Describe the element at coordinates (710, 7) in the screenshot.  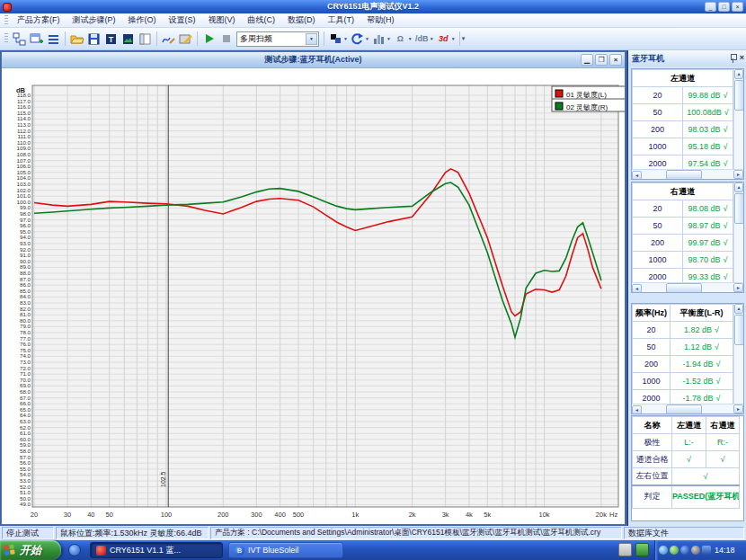
I see `minimize-button: _` at that location.